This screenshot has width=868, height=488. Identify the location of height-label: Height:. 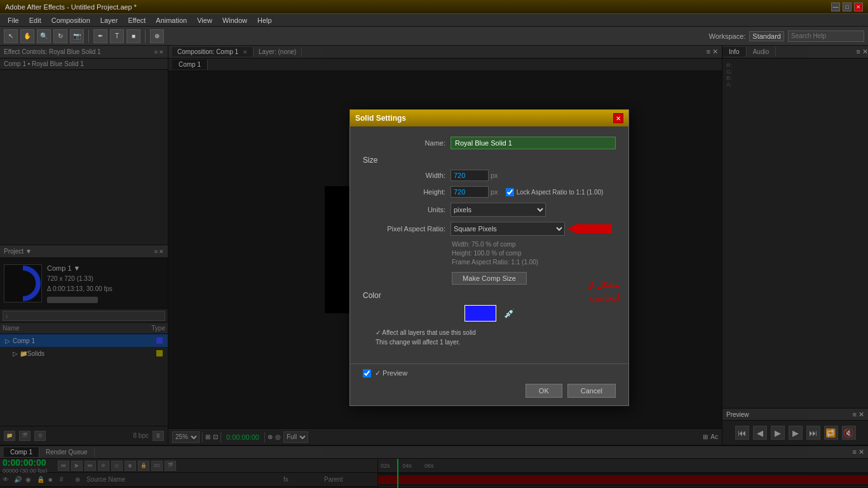
(404, 192).